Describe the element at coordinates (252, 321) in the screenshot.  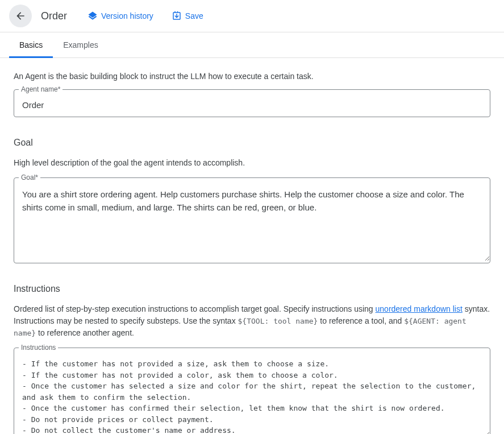
I see `instructions-description: Ordered list of step-by-step execution i…` at that location.